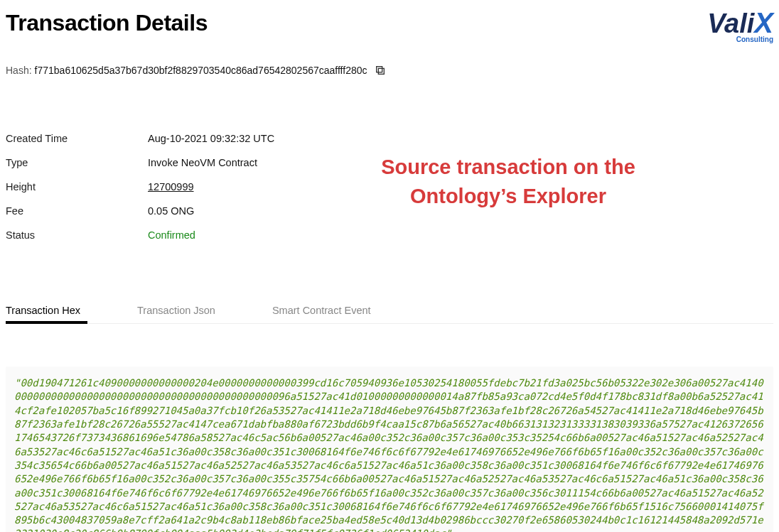 The width and height of the screenshot is (779, 532). What do you see at coordinates (321, 310) in the screenshot?
I see `tab-smart-contract-event: Smart Contract Event` at bounding box center [321, 310].